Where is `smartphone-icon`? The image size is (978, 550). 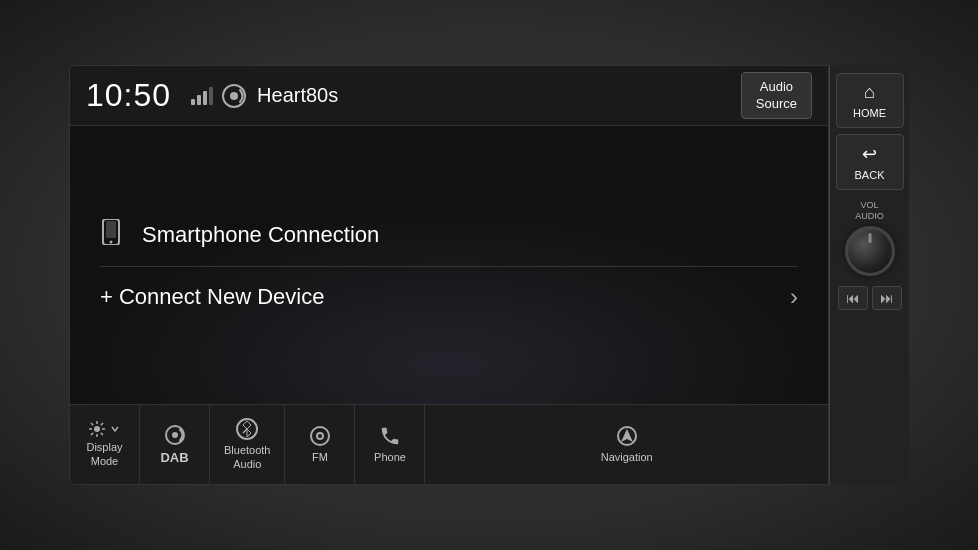 smartphone-icon is located at coordinates (111, 234).